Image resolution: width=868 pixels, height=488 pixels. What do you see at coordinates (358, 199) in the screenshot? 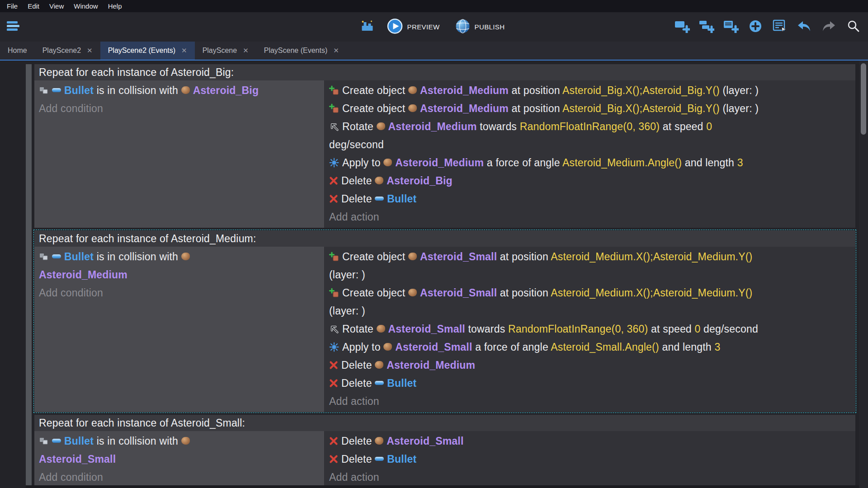
I see `text-segment: Delete` at bounding box center [358, 199].